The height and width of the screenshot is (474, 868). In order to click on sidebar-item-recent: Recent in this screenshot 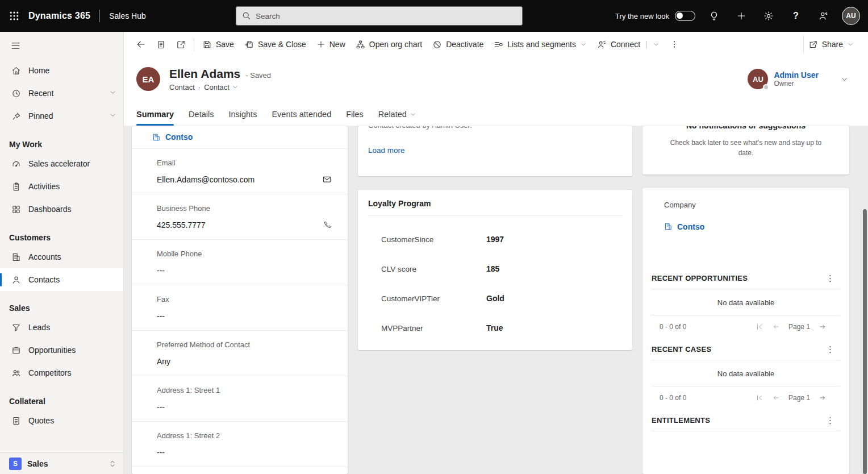, I will do `click(61, 93)`.